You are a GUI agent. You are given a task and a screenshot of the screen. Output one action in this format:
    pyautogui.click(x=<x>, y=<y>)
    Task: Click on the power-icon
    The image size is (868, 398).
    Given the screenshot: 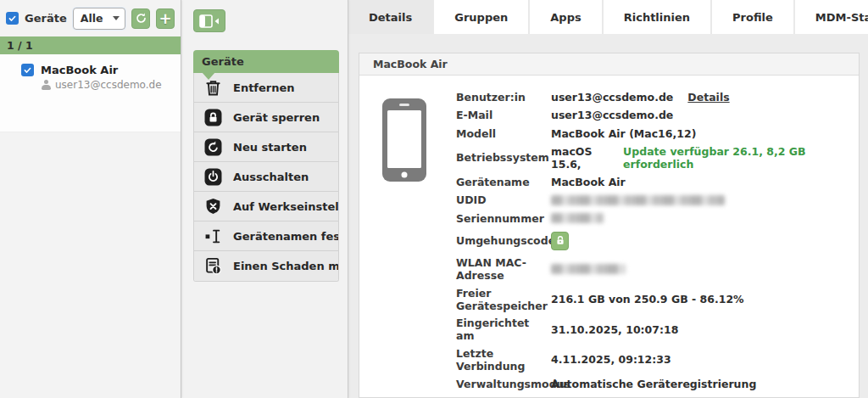 What is the action you would take?
    pyautogui.click(x=213, y=177)
    